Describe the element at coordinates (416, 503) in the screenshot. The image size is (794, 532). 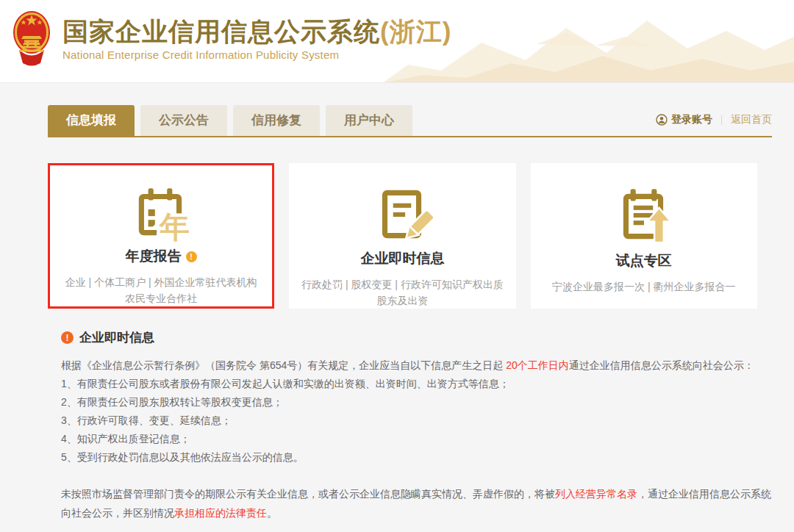
I see `notice-footer: 未按照市场监督管理部门责令的期限公示有关企业信息，或者公示企业信息隐瞒真实情况、…` at that location.